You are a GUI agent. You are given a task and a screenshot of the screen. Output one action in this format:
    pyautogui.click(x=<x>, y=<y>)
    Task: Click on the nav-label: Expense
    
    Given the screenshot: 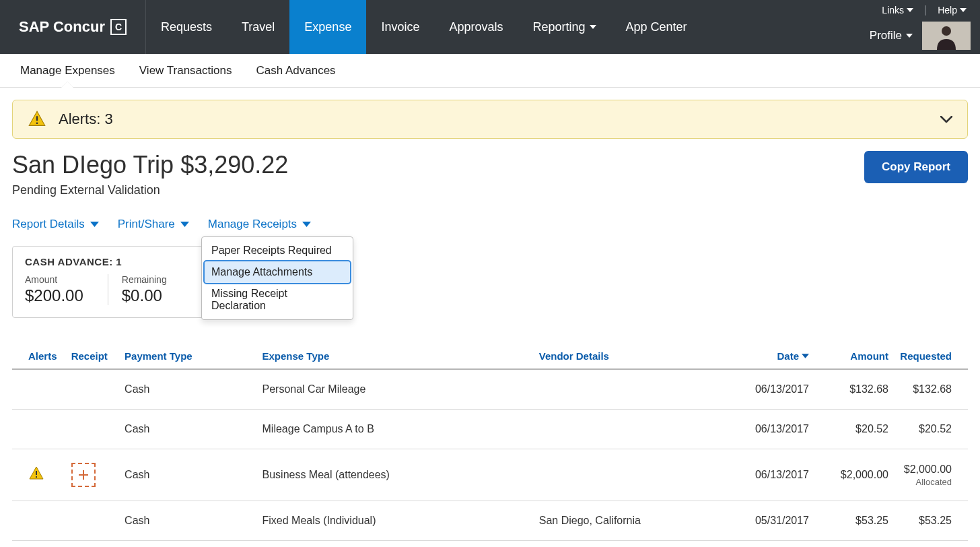 What is the action you would take?
    pyautogui.click(x=328, y=27)
    